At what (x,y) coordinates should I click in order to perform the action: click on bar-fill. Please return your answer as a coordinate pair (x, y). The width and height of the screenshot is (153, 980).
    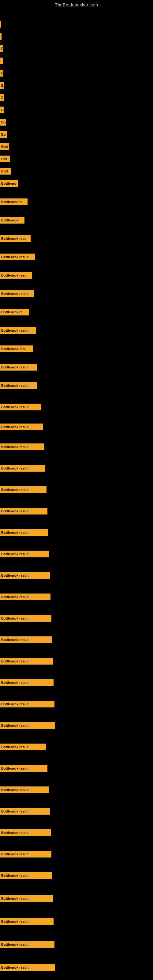
    Looking at the image, I should click on (2, 61).